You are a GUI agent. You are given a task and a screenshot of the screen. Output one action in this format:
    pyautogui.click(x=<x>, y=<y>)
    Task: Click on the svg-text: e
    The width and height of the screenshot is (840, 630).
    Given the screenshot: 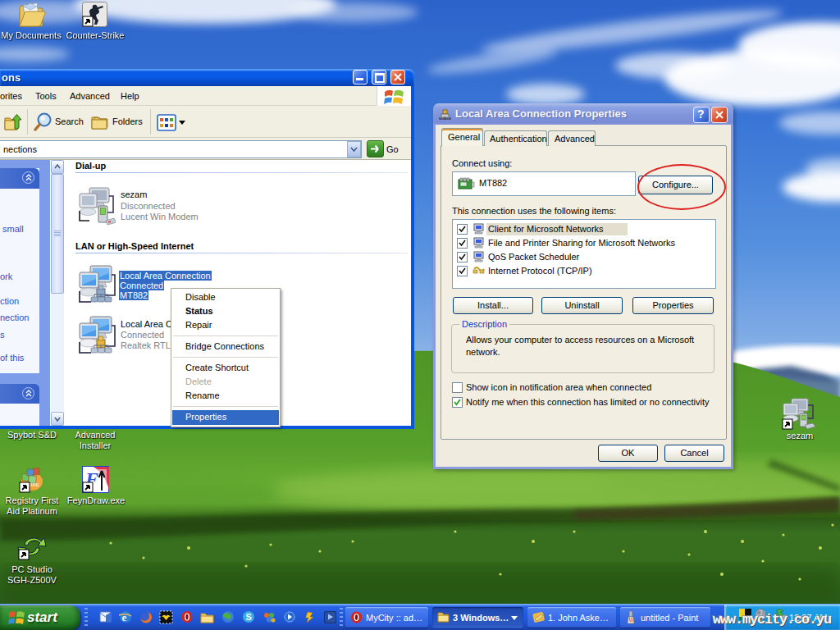 What is the action you would take?
    pyautogui.click(x=125, y=617)
    